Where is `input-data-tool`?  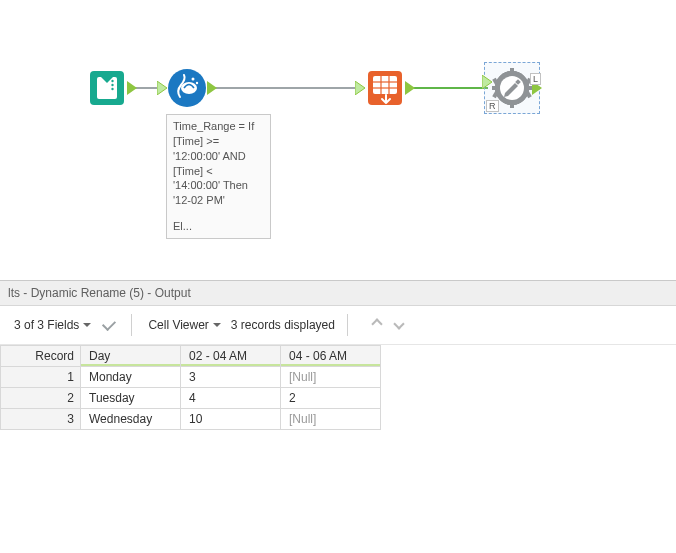
input-data-tool is located at coordinates (107, 88).